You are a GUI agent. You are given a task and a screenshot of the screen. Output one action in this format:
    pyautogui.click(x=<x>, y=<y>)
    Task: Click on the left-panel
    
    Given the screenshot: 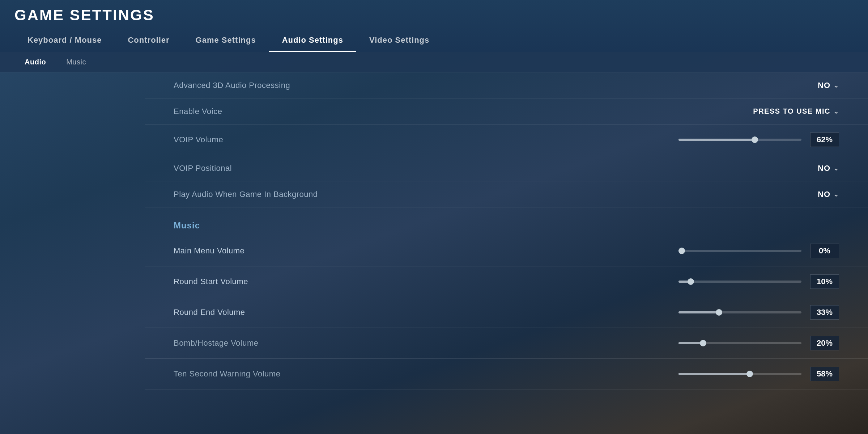 What is the action you would take?
    pyautogui.click(x=72, y=253)
    